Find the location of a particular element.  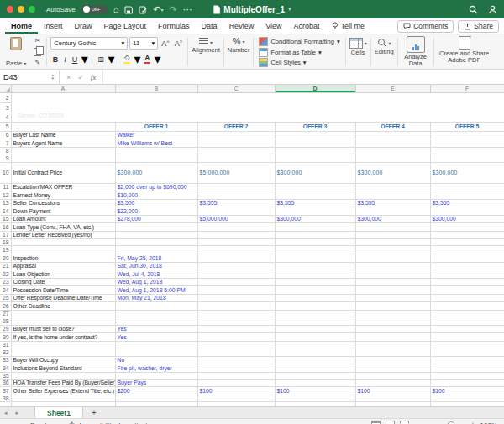

cell-C19 is located at coordinates (236, 250).